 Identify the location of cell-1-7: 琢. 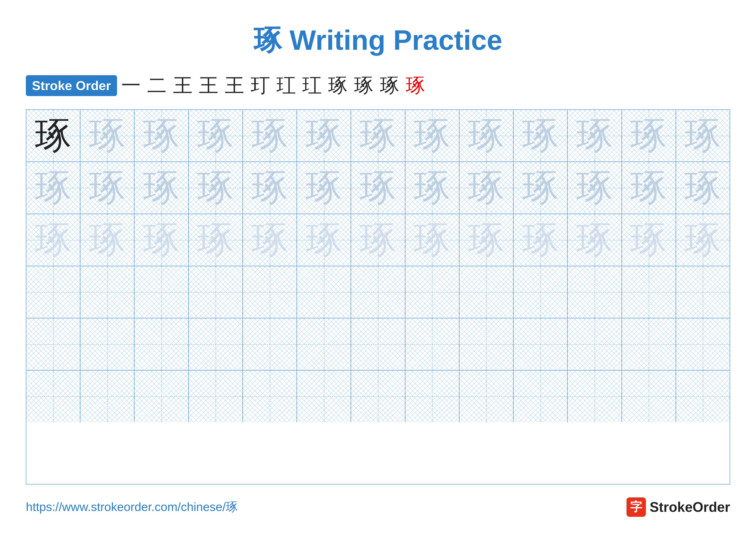
(378, 136).